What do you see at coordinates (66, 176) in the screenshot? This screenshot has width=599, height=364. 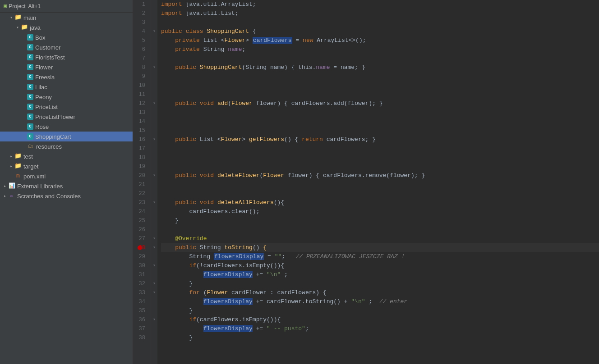 I see `tree-item-pom.xml: mpom.xml` at bounding box center [66, 176].